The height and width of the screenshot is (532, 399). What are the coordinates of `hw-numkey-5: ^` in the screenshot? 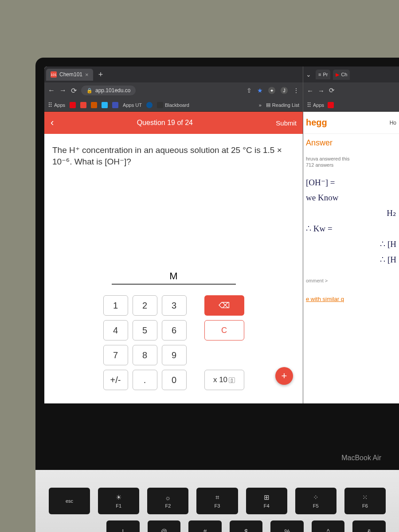 It's located at (328, 526).